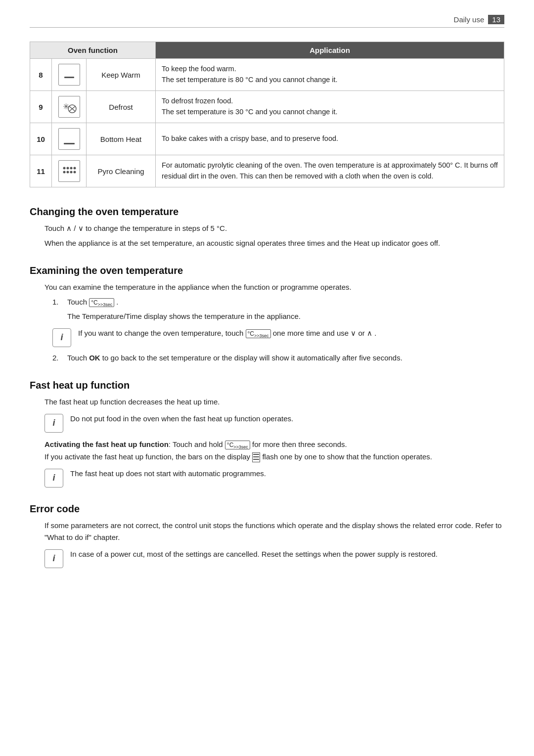  I want to click on activating-bold: Activating the fast heat up function, so click(107, 444).